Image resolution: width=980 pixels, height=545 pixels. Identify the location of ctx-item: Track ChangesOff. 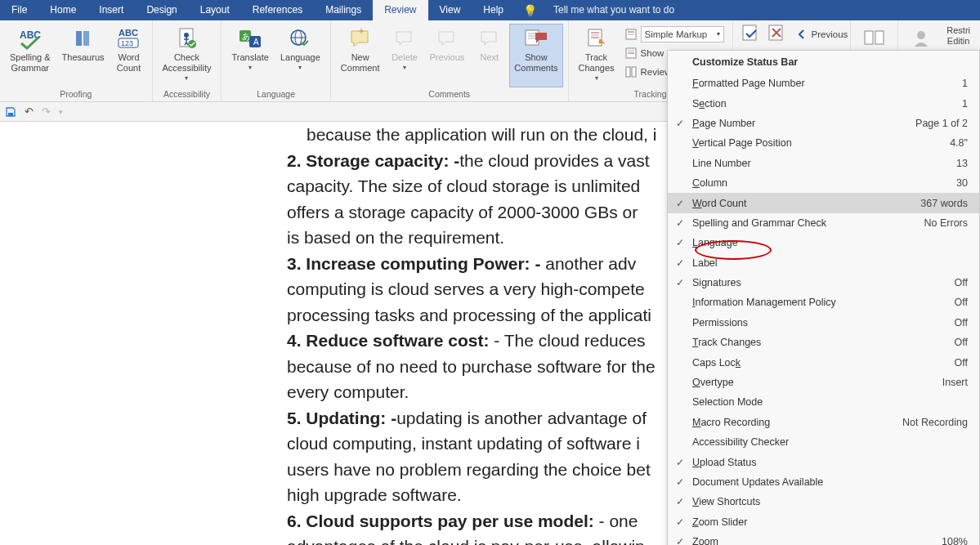
(824, 342).